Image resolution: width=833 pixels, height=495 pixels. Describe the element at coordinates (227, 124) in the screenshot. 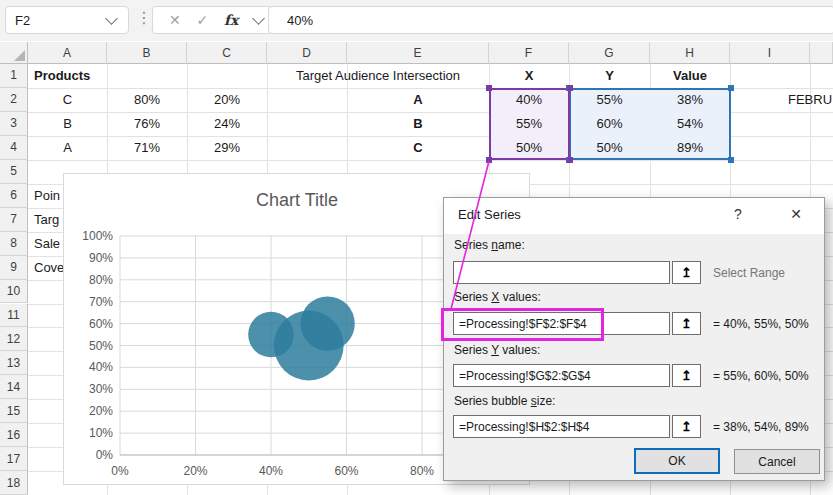

I see `cell-C3: 24%` at that location.